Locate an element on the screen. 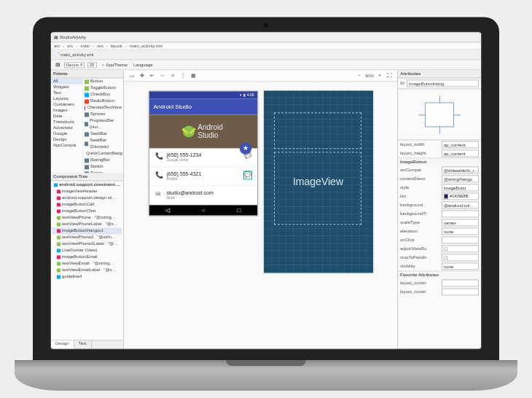 This screenshot has width=532, height=398. crumb: main_activity.xml is located at coordinates (146, 46).